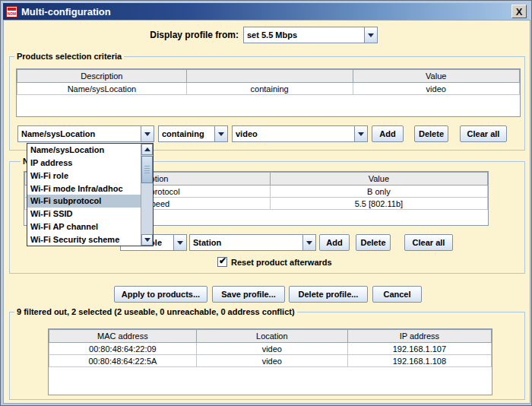  I want to click on app-icon: NDM, so click(12, 12).